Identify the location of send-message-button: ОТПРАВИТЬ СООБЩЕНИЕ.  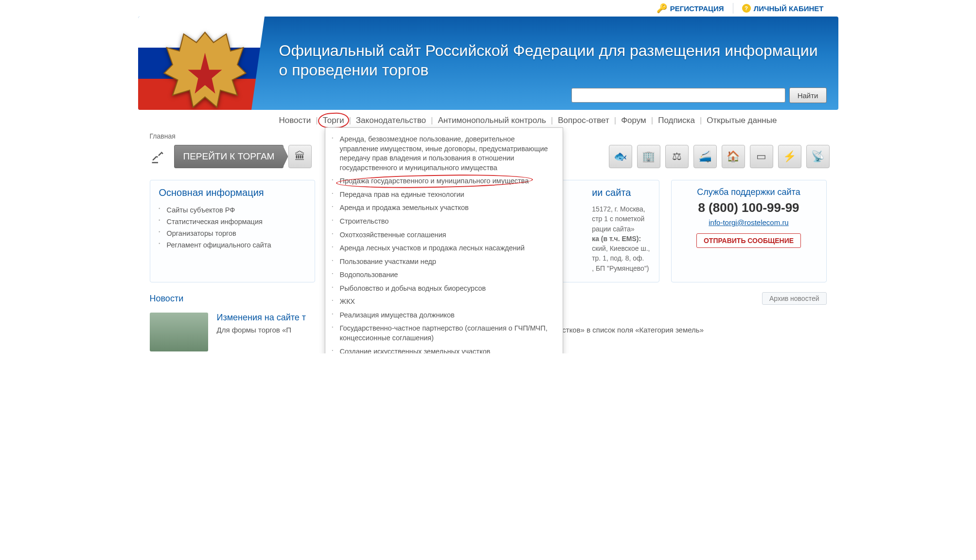
(749, 241).